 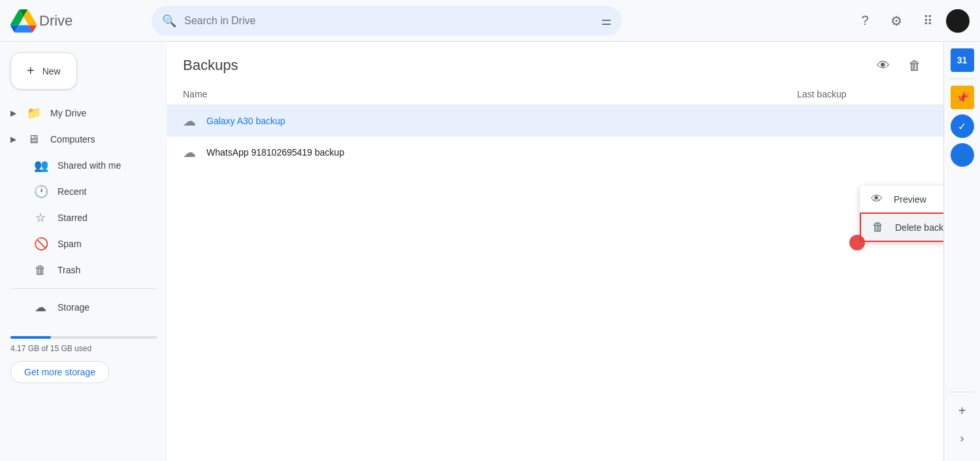 I want to click on search-input, so click(x=389, y=21).